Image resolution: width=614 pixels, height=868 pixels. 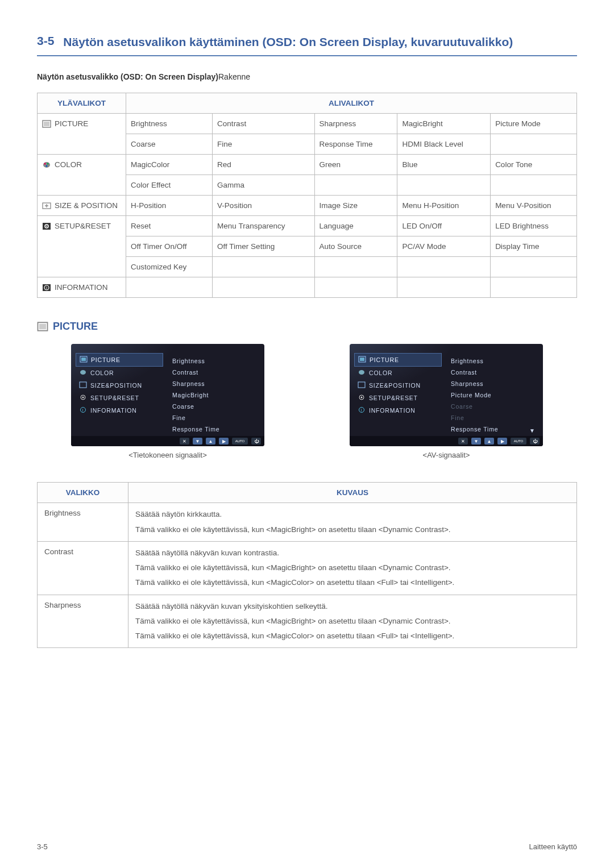 What do you see at coordinates (68, 165) in the screenshot?
I see `text: COLOR` at bounding box center [68, 165].